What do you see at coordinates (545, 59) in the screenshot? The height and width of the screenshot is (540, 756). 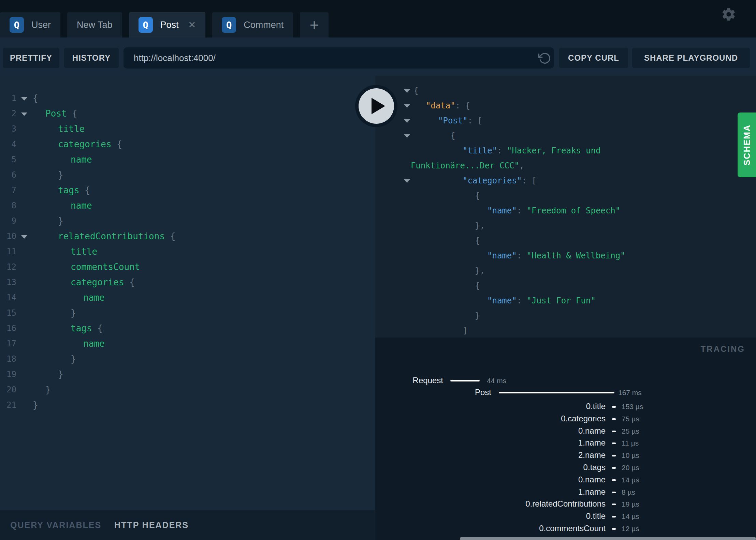 I see `reset-endpoint-icon` at bounding box center [545, 59].